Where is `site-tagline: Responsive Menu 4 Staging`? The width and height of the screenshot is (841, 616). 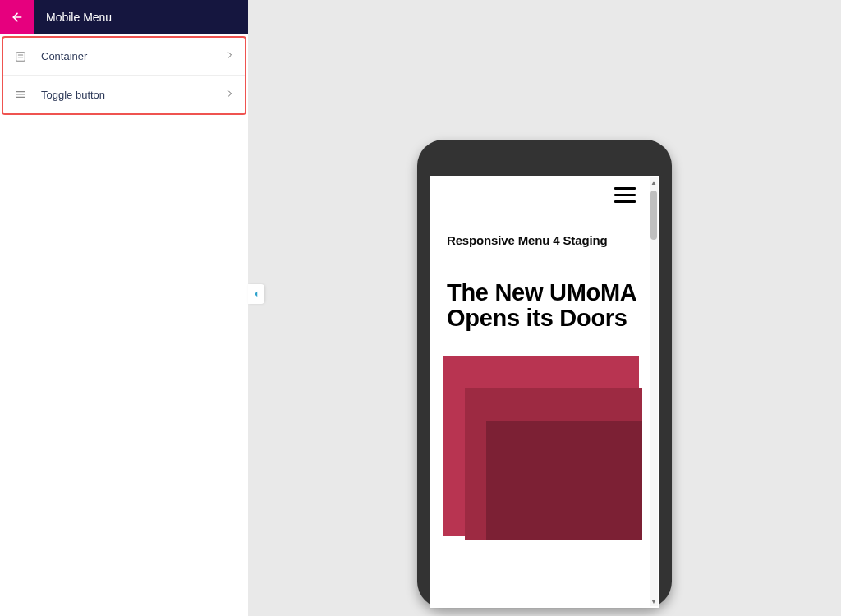 site-tagline: Responsive Menu 4 Staging is located at coordinates (545, 241).